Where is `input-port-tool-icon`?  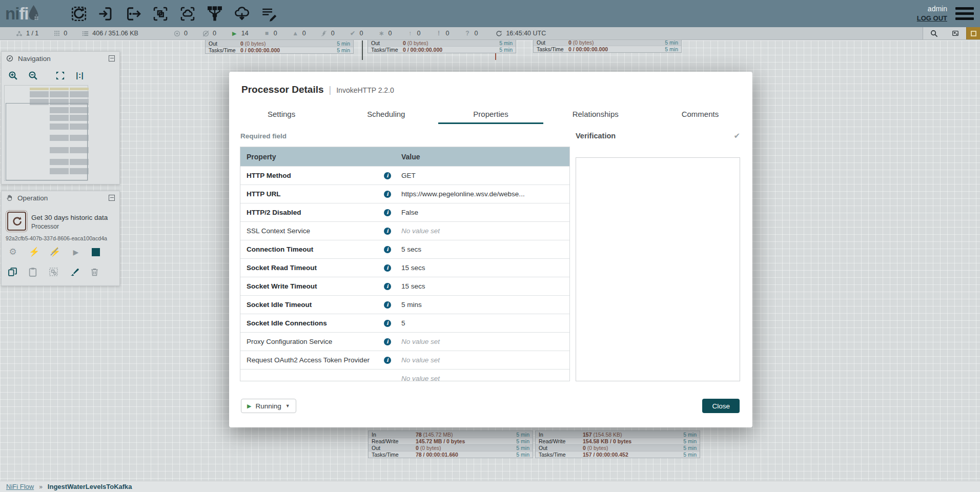 input-port-tool-icon is located at coordinates (106, 14).